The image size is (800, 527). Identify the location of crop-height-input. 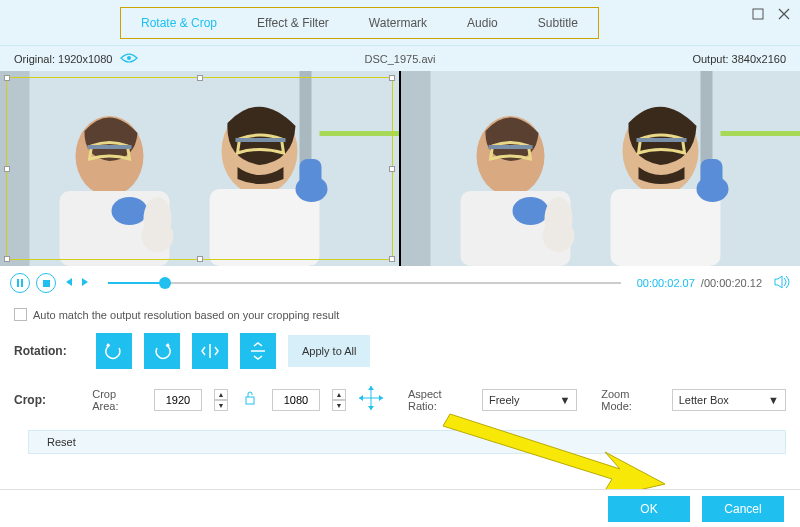
(296, 400).